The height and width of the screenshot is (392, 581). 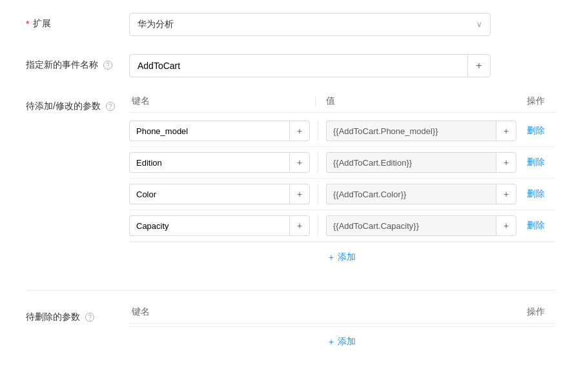 I want to click on delete-params-section: 待删除的参数 ? 键名 操作 + 添加, so click(x=290, y=331).